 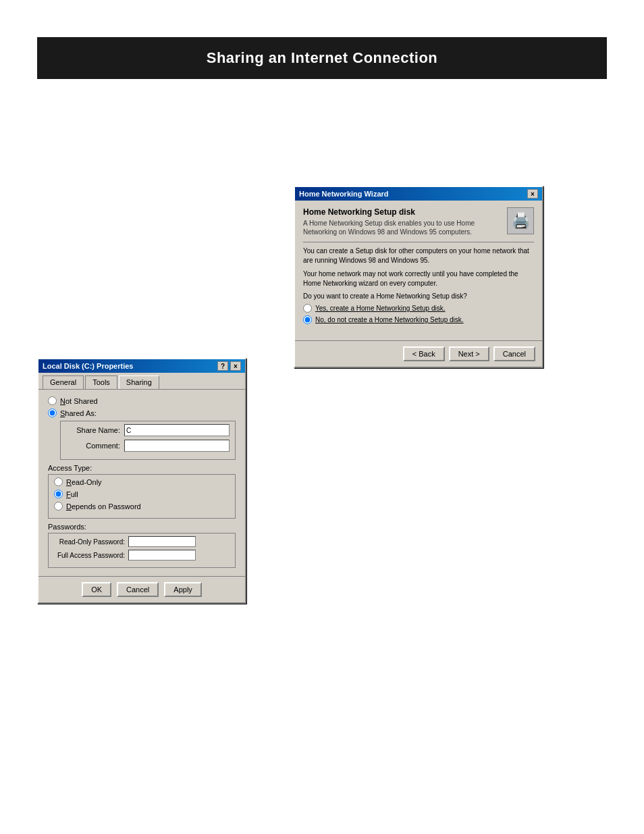 What do you see at coordinates (322, 58) in the screenshot?
I see `header-bar: Sharing an Internet Connection` at bounding box center [322, 58].